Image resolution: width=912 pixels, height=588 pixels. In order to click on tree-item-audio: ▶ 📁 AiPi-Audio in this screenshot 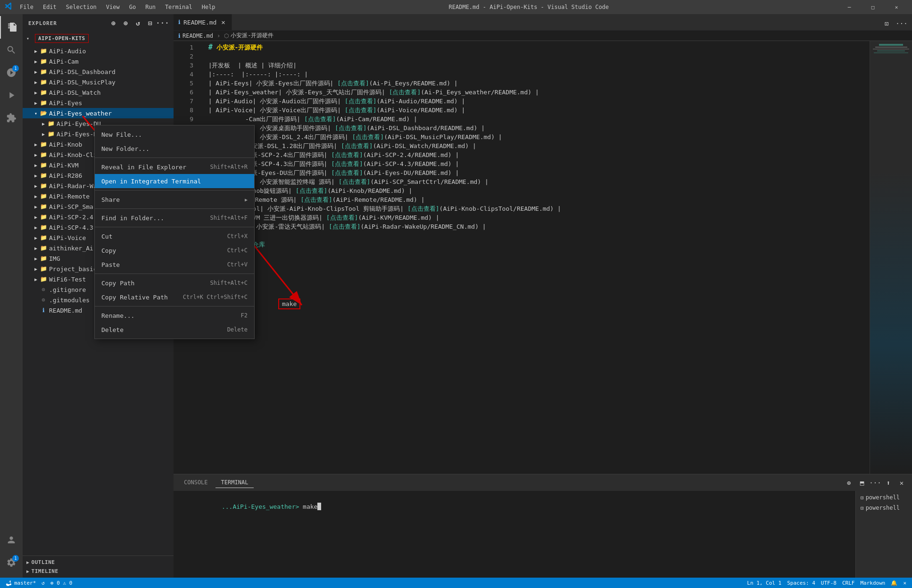, I will do `click(98, 51)`.